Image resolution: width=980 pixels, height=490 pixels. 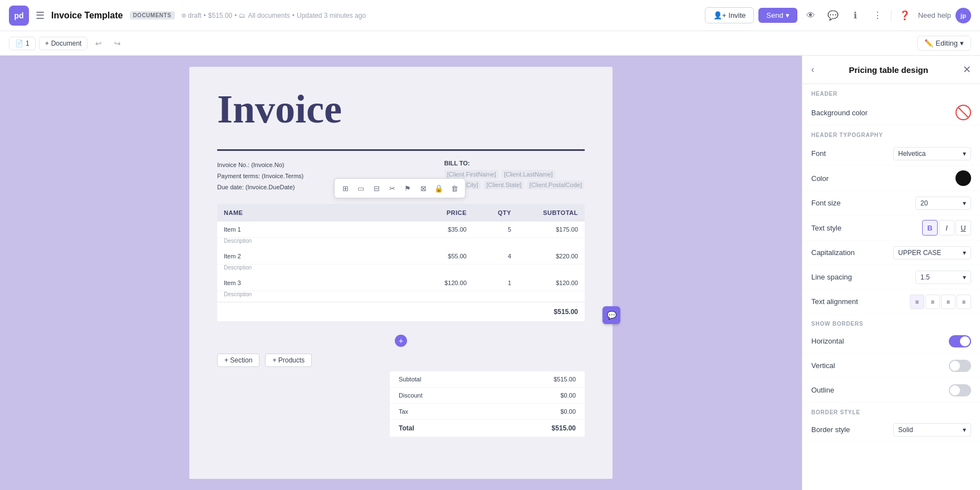 I want to click on hamburger-icon: ☰, so click(x=40, y=16).